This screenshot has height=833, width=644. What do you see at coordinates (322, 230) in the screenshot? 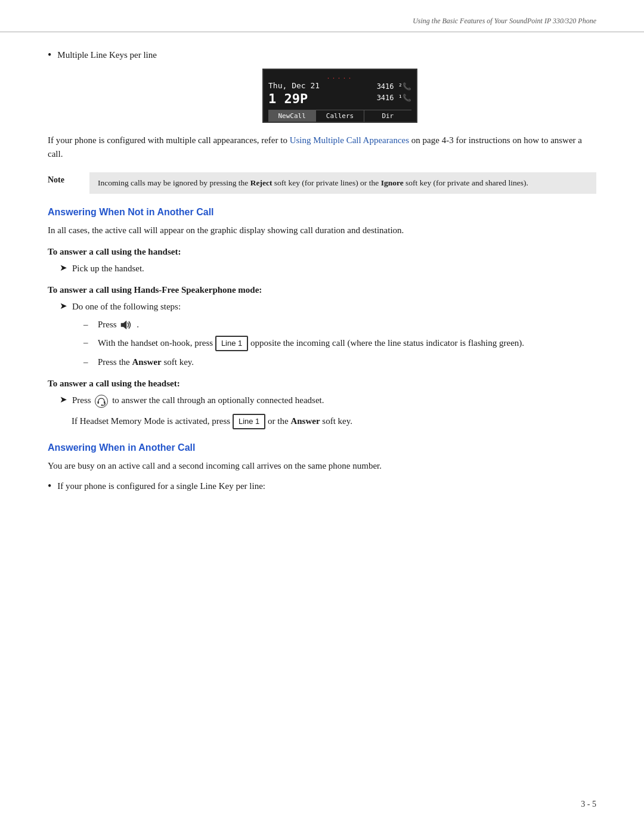
I see `section1-para: In all cases, the active call will appea…` at bounding box center [322, 230].